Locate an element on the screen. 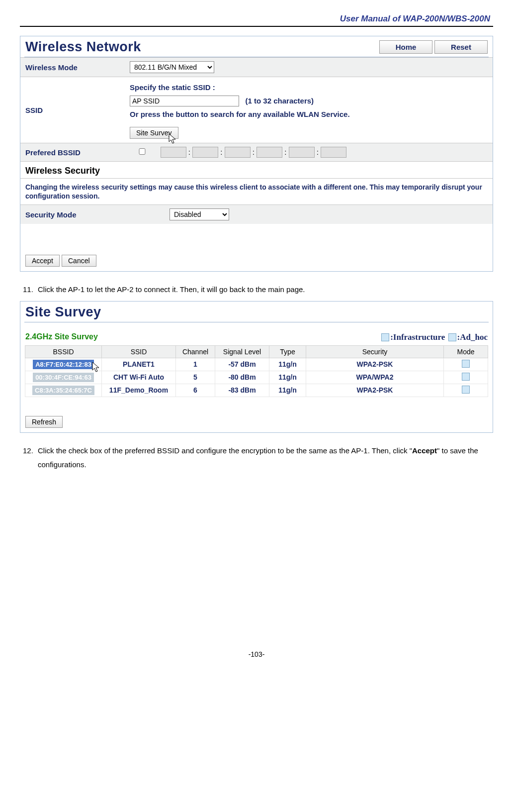 The image size is (513, 812). prefered-bssid-checkbox is located at coordinates (142, 151).